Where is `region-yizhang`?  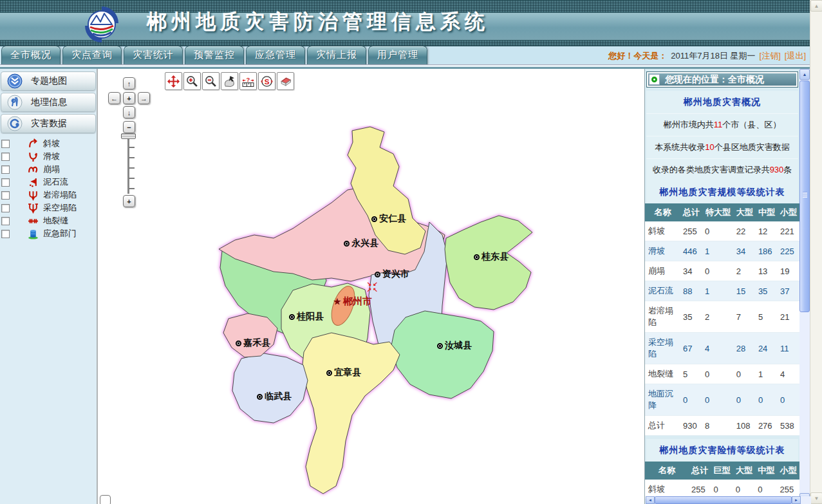 region-yizhang is located at coordinates (351, 413).